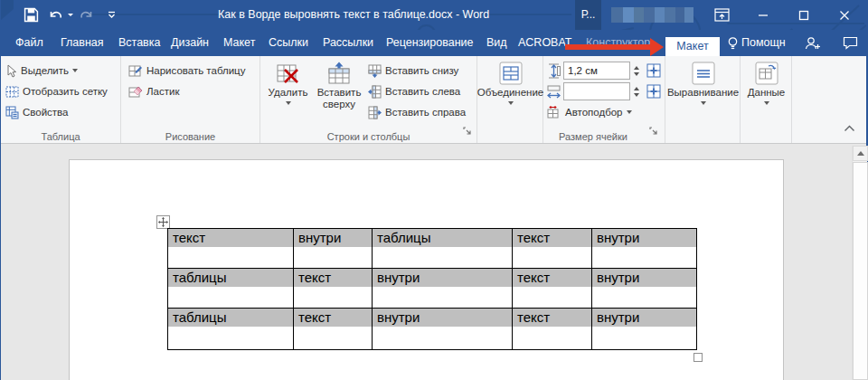 The height and width of the screenshot is (380, 868). What do you see at coordinates (861, 154) in the screenshot?
I see `scroll-up-icon` at bounding box center [861, 154].